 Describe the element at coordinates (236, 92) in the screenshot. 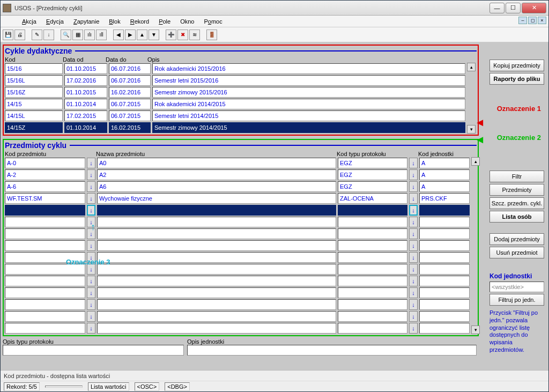

I see `cycle-row: 15/16Z01.10.201516.02.2016Semestr zimowy…` at that location.